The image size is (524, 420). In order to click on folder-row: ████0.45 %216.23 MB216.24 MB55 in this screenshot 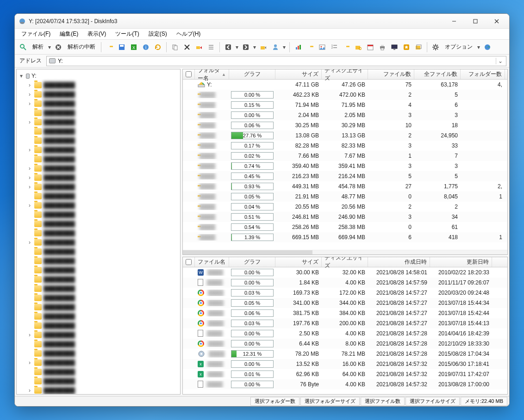, I will do `click(345, 176)`.